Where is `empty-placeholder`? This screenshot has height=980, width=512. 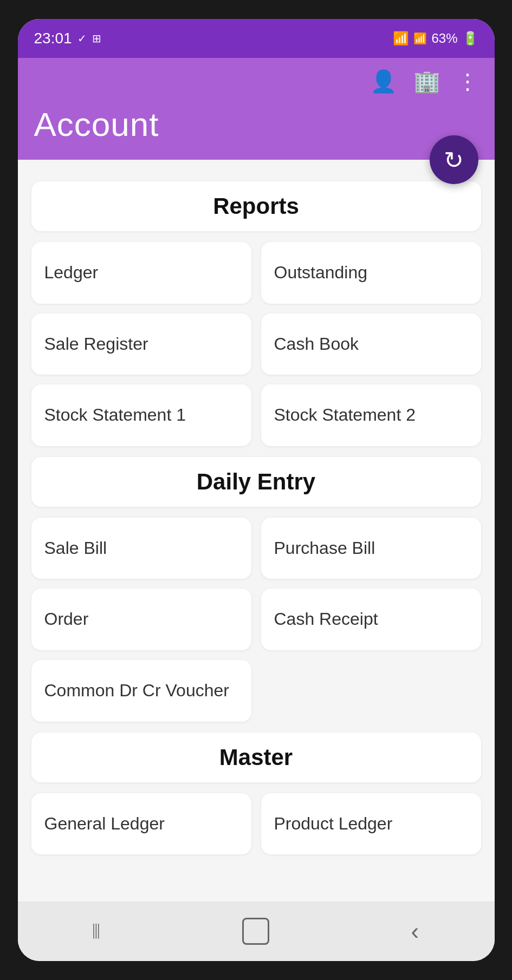 empty-placeholder is located at coordinates (371, 691).